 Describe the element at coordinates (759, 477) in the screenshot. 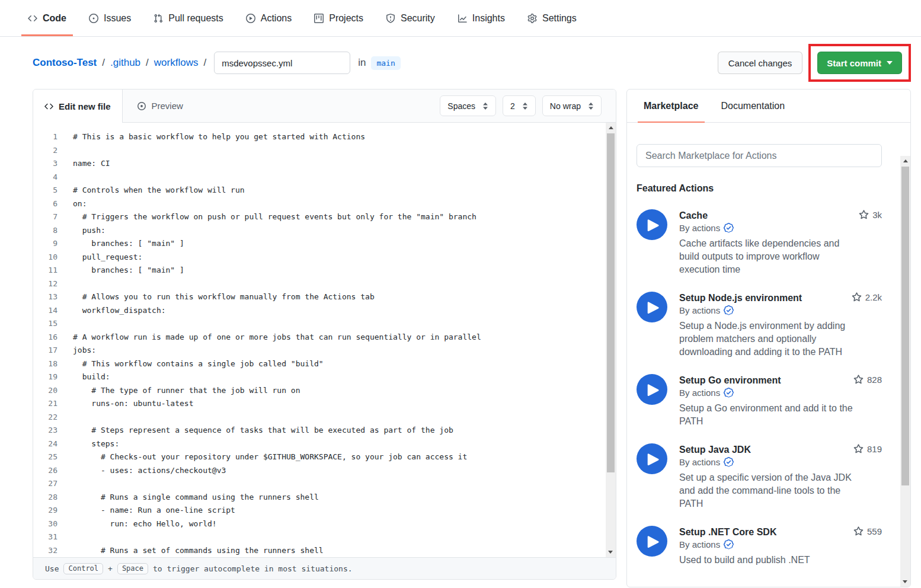

I see `marketplace-action-item: Setup Java JDK By actions 819 Set up a s…` at that location.